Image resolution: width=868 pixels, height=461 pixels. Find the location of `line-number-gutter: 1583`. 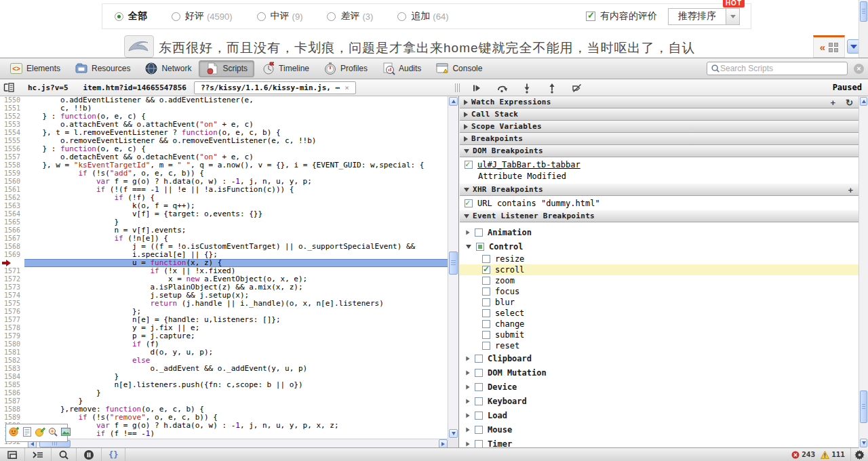

line-number-gutter: 1583 is located at coordinates (12, 369).